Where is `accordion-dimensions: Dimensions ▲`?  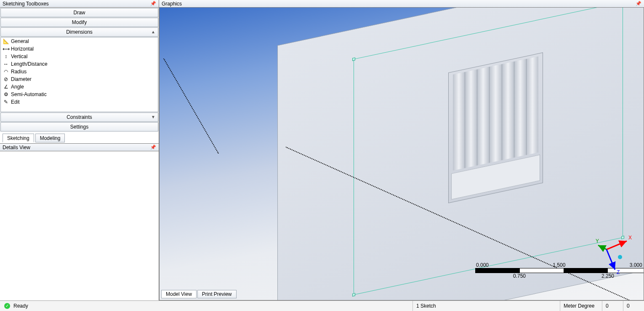
accordion-dimensions: Dimensions ▲ is located at coordinates (79, 32).